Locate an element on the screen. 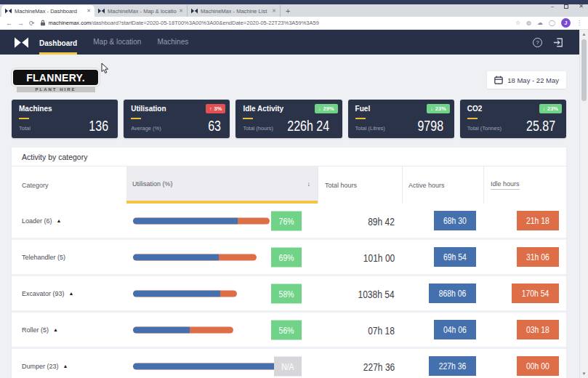 The width and height of the screenshot is (588, 378). page-scrollbar: ▲ ▼ is located at coordinates (584, 204).